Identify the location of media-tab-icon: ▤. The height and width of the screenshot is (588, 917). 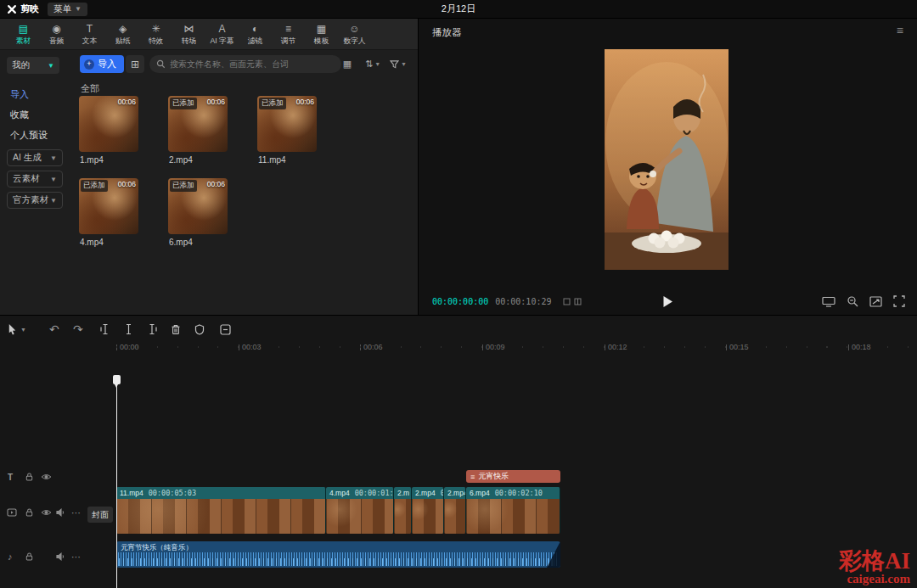
(24, 30).